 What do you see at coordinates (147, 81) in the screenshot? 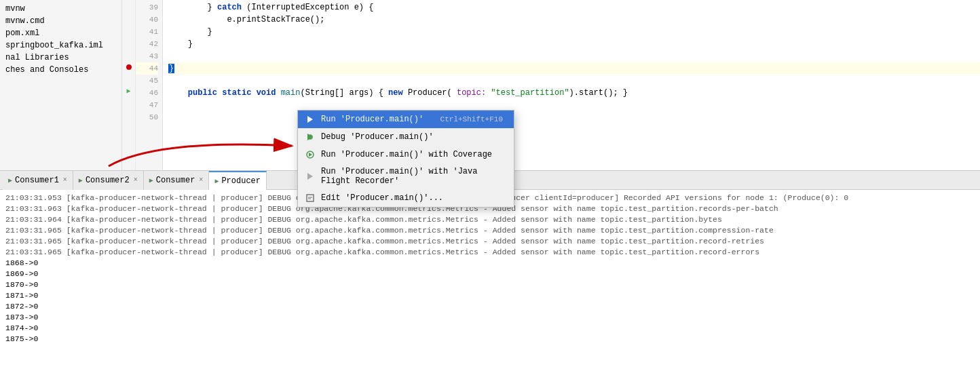
I see `line-num-45: 45` at bounding box center [147, 81].